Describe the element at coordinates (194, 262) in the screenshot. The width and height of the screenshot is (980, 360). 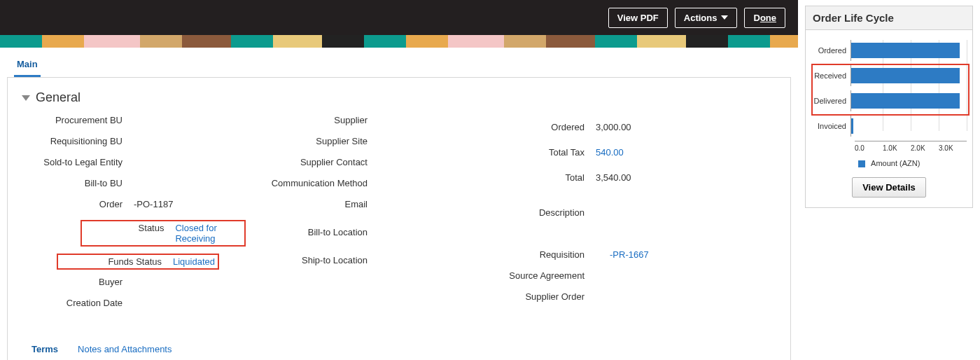
I see `funds-status-link: Liquidated` at that location.